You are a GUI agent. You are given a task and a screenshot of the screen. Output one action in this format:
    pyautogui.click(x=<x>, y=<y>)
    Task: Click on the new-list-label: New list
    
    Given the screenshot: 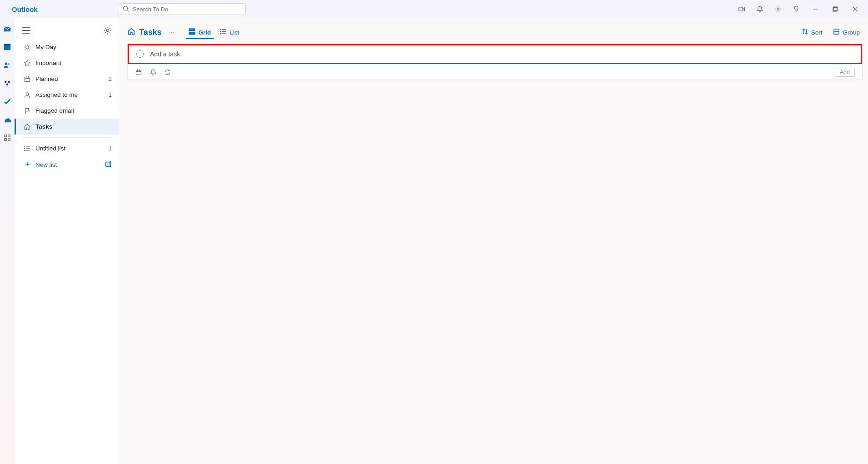 What is the action you would take?
    pyautogui.click(x=70, y=165)
    